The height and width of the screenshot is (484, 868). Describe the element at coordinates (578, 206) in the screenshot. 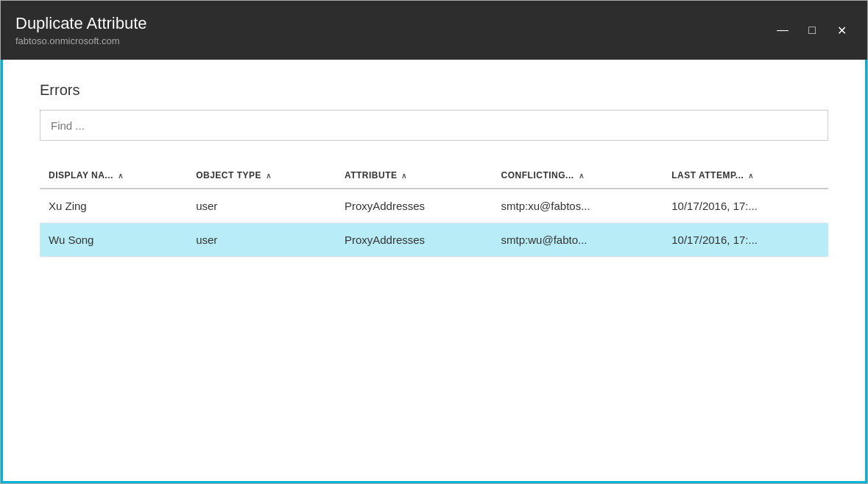

I see `cell-conflicting: smtp:xu@fabtos...` at that location.